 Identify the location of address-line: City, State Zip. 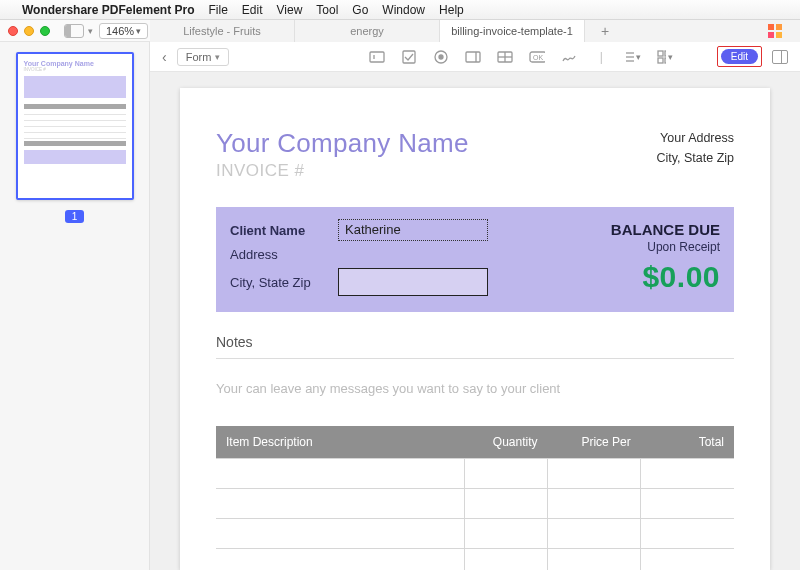
(695, 158).